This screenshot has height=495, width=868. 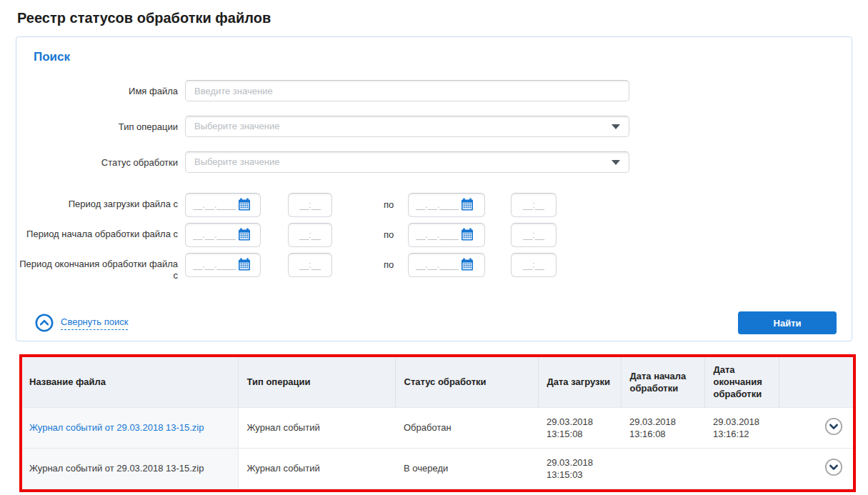 What do you see at coordinates (579, 427) in the screenshot?
I see `cell-upload-date: 29.03.2018 13:15:08` at bounding box center [579, 427].